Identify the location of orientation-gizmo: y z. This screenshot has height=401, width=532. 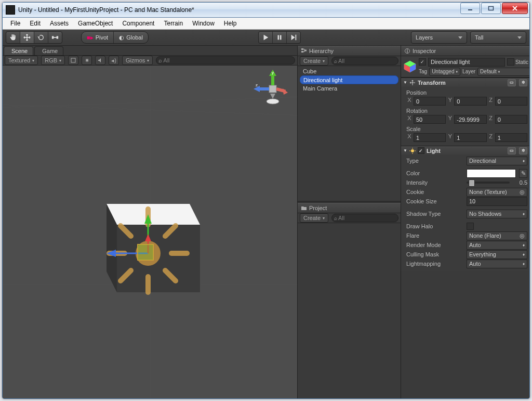
(273, 88).